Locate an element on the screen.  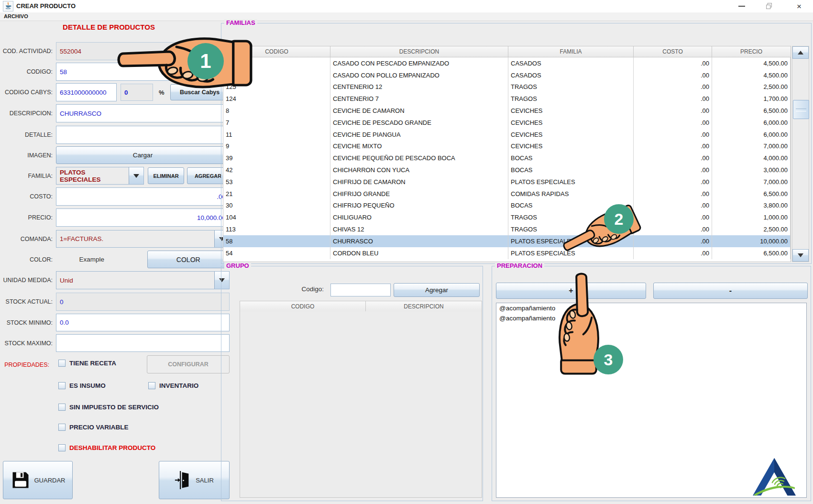
codigo-field: 58 is located at coordinates (143, 72).